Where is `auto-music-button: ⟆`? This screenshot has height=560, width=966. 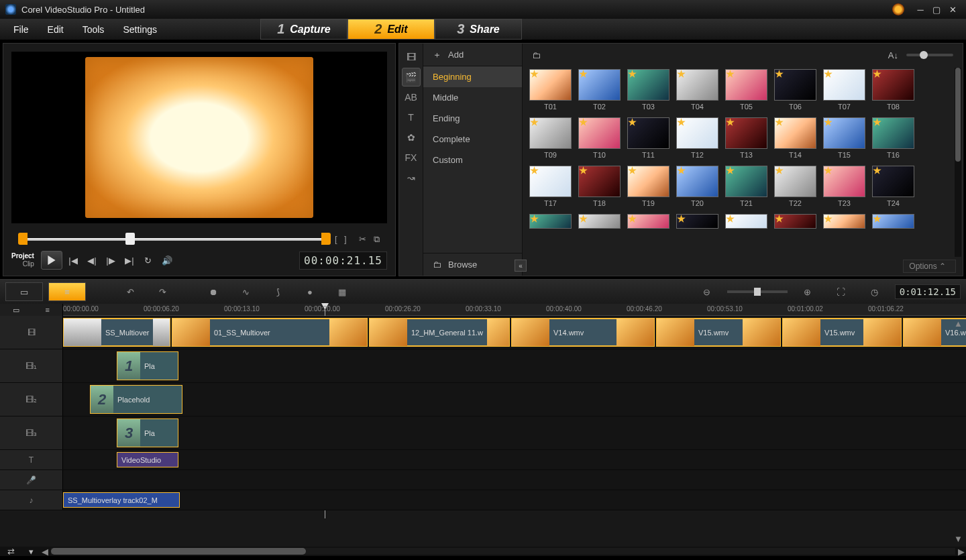 auto-music-button: ⟆ is located at coordinates (278, 292).